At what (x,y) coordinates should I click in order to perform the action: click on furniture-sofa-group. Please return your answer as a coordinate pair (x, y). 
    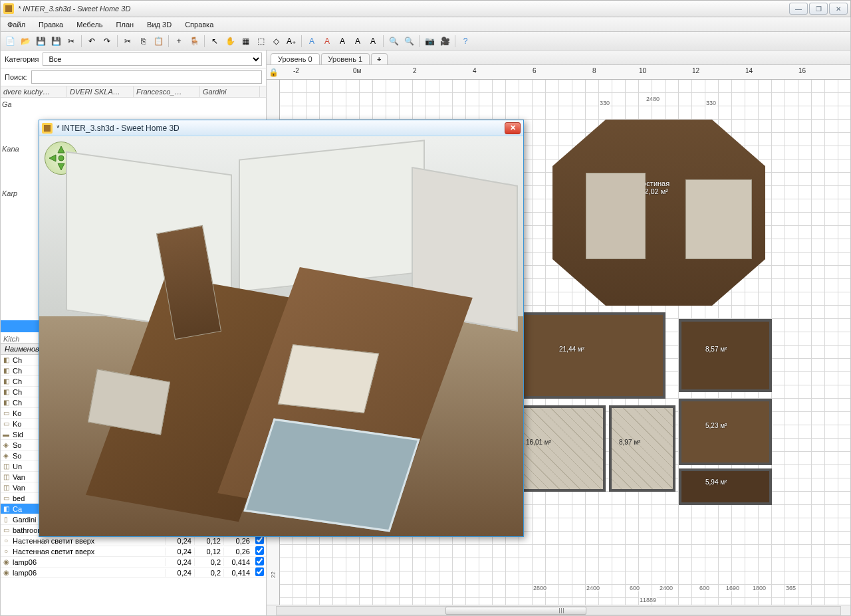
    Looking at the image, I should click on (719, 219).